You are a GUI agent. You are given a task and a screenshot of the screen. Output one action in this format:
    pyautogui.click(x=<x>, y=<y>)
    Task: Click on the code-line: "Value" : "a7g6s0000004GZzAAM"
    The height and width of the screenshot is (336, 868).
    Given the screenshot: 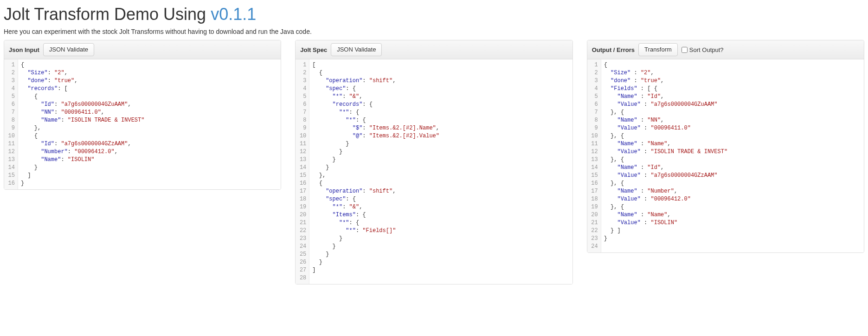 What is the action you would take?
    pyautogui.click(x=733, y=175)
    